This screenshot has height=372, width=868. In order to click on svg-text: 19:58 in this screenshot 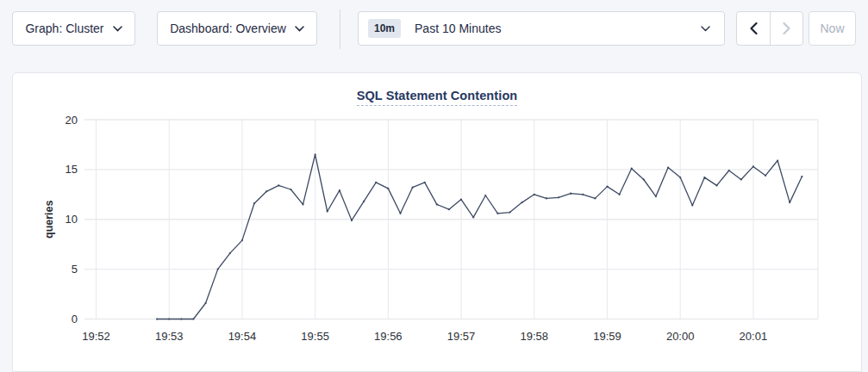, I will do `click(534, 336)`.